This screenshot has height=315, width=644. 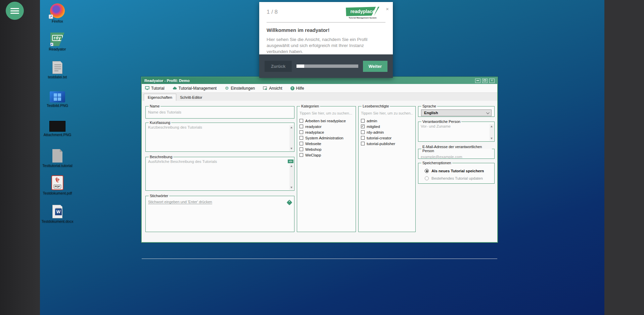 What do you see at coordinates (278, 66) in the screenshot?
I see `back-button: Zurück` at bounding box center [278, 66].